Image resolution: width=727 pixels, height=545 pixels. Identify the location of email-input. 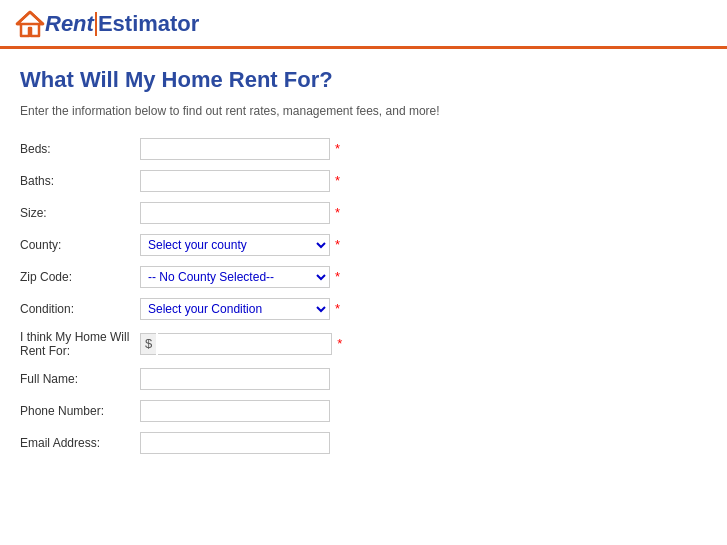
(235, 443).